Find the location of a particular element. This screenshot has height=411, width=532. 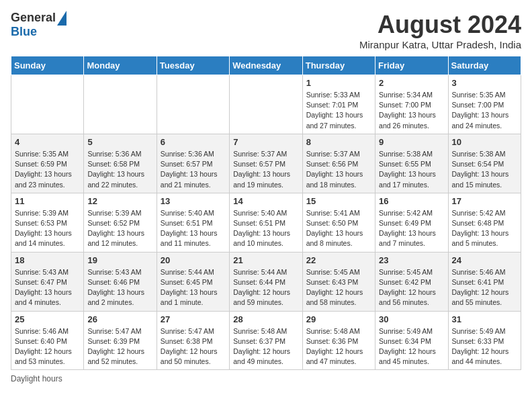

calendar-cell: 30Sunrise: 5:49 AMSunset: 6:34 PMDayligh… is located at coordinates (412, 340).